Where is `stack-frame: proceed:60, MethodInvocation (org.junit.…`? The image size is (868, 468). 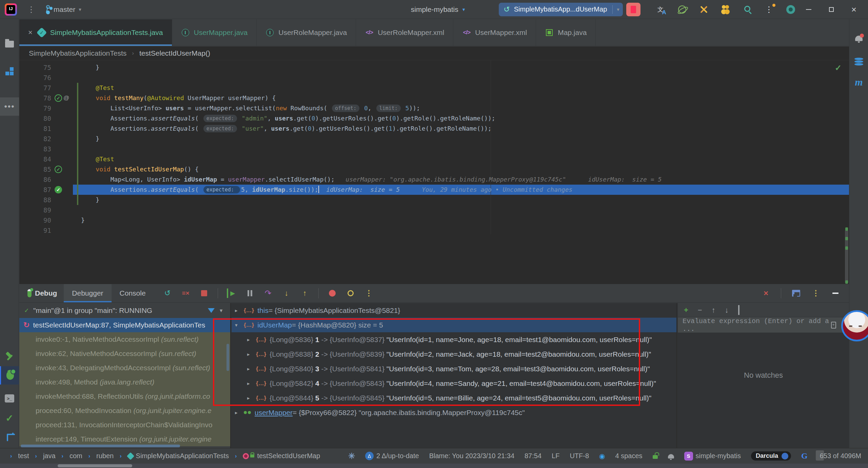 stack-frame: proceed:60, MethodInvocation (org.junit.… is located at coordinates (125, 411).